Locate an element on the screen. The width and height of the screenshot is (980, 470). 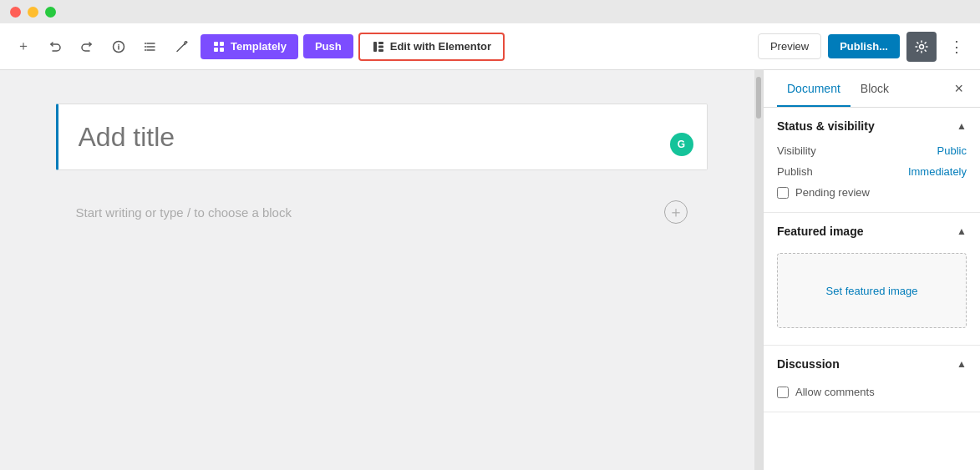
edit-with-elementor-button: Edit with Elementor is located at coordinates (431, 47).